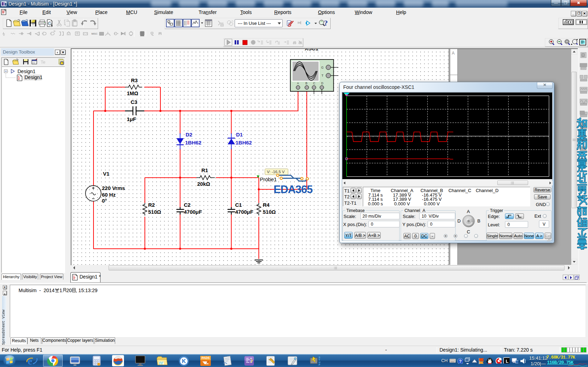  I want to click on svg-text: U, so click(319, 362).